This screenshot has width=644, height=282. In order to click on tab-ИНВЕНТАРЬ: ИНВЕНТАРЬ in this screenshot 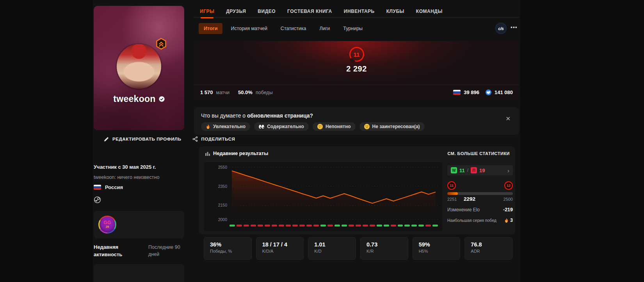, I will do `click(359, 12)`.